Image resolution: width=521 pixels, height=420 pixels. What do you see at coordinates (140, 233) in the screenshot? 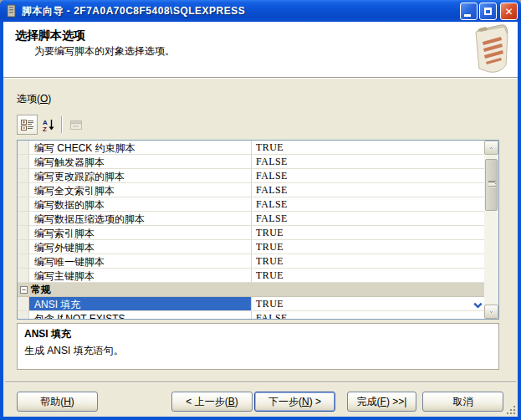
I see `property-name: 编写索引脚本` at bounding box center [140, 233].